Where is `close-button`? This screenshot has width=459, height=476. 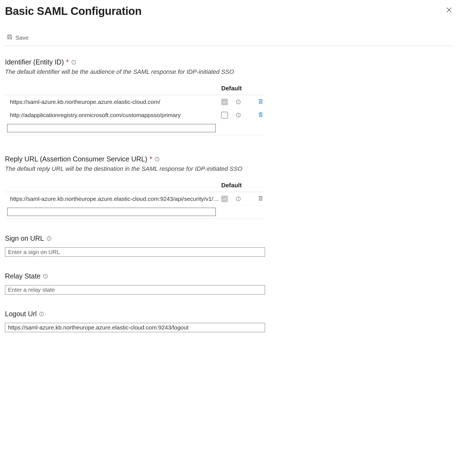 close-button is located at coordinates (449, 10).